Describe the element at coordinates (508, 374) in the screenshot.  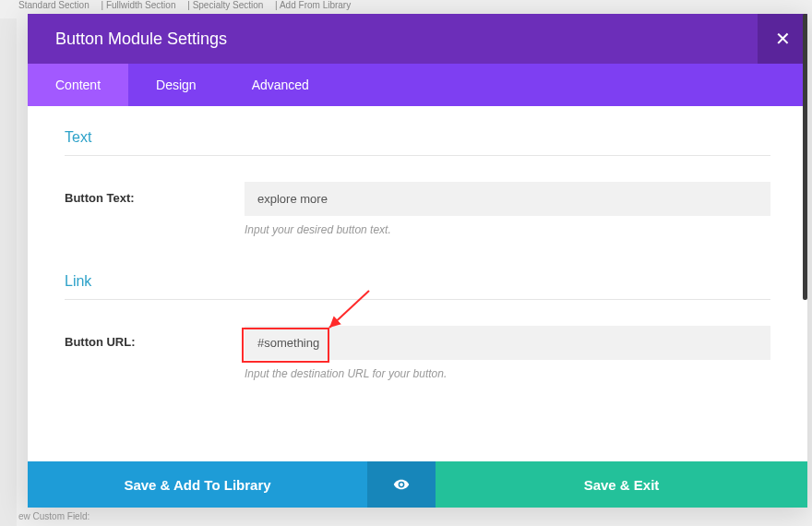
I see `help-button-url: Input the destination URL for your butto…` at that location.